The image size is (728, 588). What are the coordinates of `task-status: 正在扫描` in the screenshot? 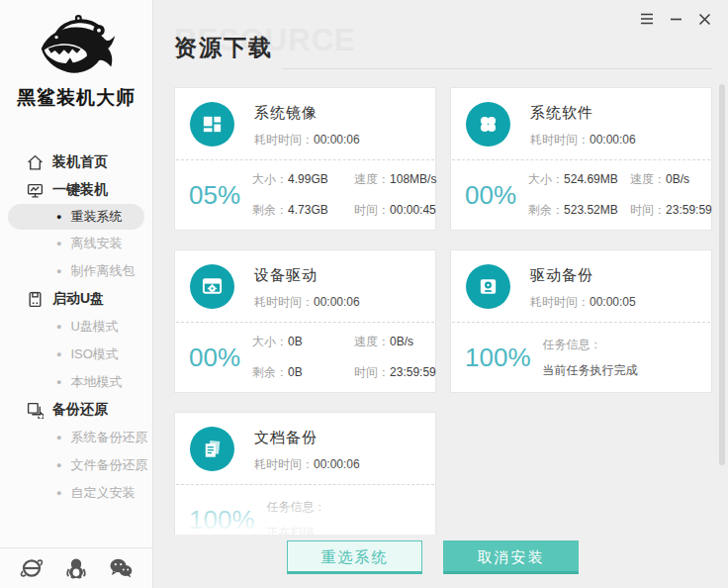 It's located at (291, 531).